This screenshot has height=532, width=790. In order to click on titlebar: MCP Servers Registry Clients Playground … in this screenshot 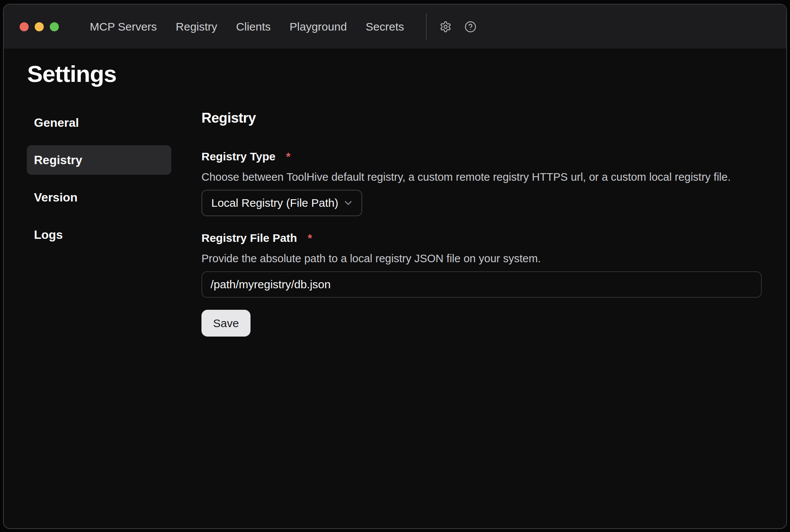, I will do `click(395, 27)`.